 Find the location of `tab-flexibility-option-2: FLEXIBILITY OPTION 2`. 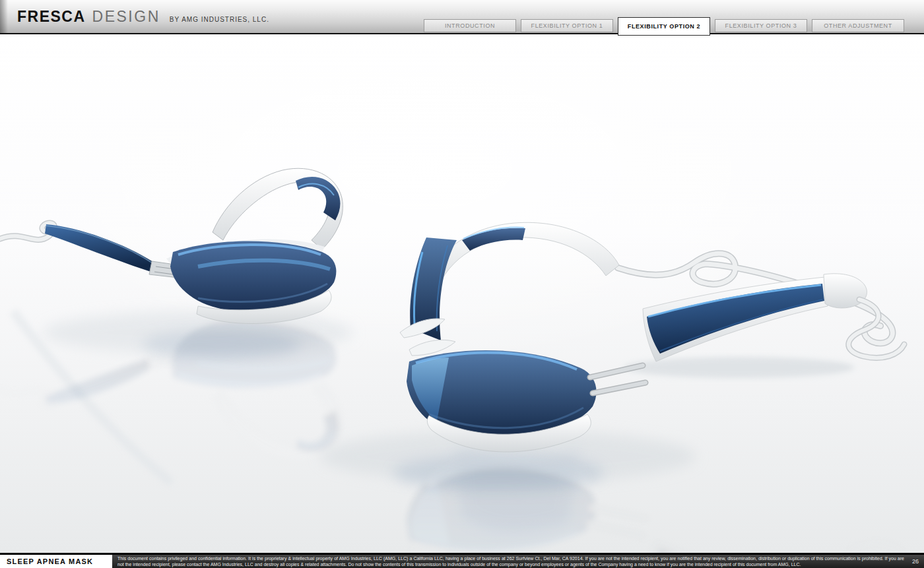

tab-flexibility-option-2: FLEXIBILITY OPTION 2 is located at coordinates (664, 26).